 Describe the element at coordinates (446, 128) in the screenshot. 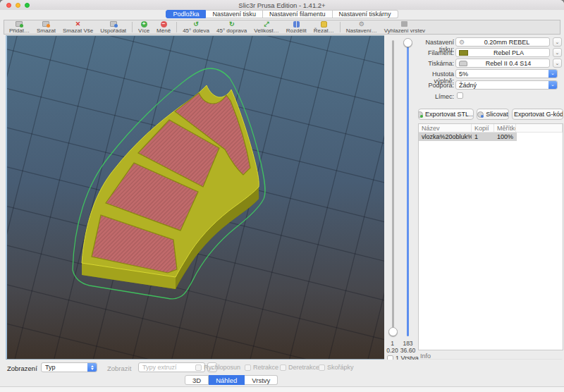

I see `column-name: Název` at that location.